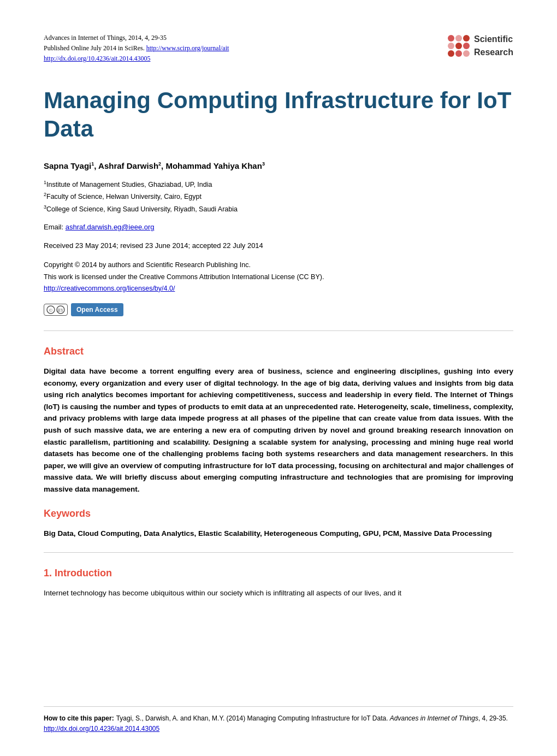 The height and width of the screenshot is (756, 557). What do you see at coordinates (278, 277) in the screenshot?
I see `copyright-line2: This work is licensed under the Creative…` at bounding box center [278, 277].